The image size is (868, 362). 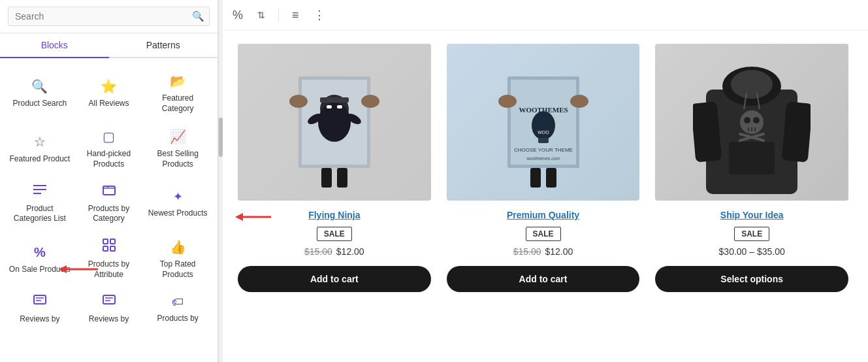 I want to click on sparkle-icon: ✦, so click(x=178, y=197).